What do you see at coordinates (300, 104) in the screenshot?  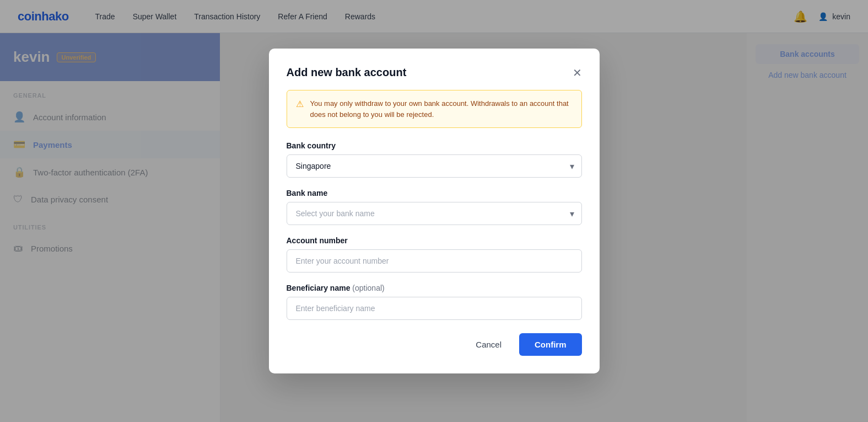 I see `warning-icon: ⚠` at bounding box center [300, 104].